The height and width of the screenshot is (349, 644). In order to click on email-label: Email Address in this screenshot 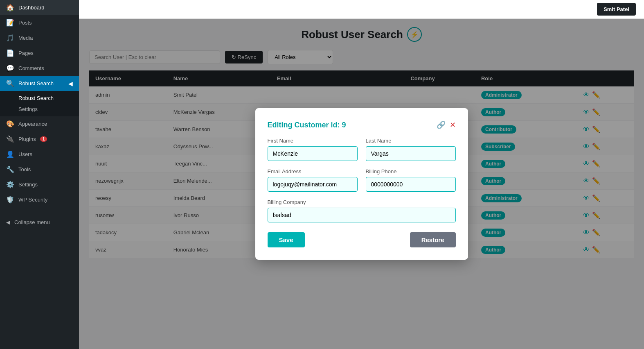, I will do `click(313, 171)`.